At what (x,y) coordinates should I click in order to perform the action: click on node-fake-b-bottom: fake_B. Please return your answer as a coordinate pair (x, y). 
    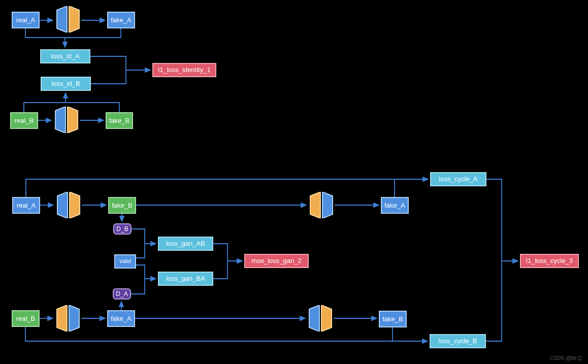
    Looking at the image, I should click on (122, 205).